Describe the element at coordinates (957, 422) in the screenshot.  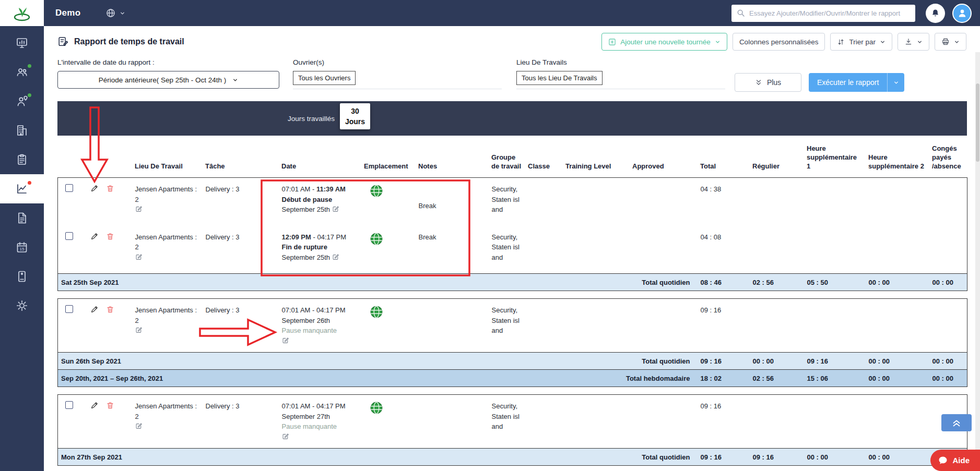
I see `scroll-to-top-button` at that location.